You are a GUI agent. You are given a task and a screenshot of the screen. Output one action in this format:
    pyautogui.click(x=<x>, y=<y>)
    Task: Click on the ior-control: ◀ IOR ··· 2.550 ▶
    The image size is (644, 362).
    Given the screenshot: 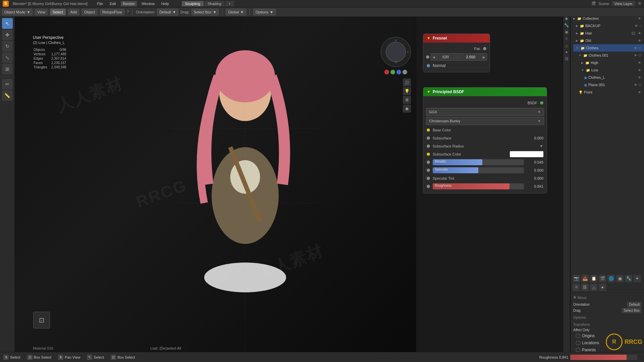 What is the action you would take?
    pyautogui.click(x=459, y=57)
    